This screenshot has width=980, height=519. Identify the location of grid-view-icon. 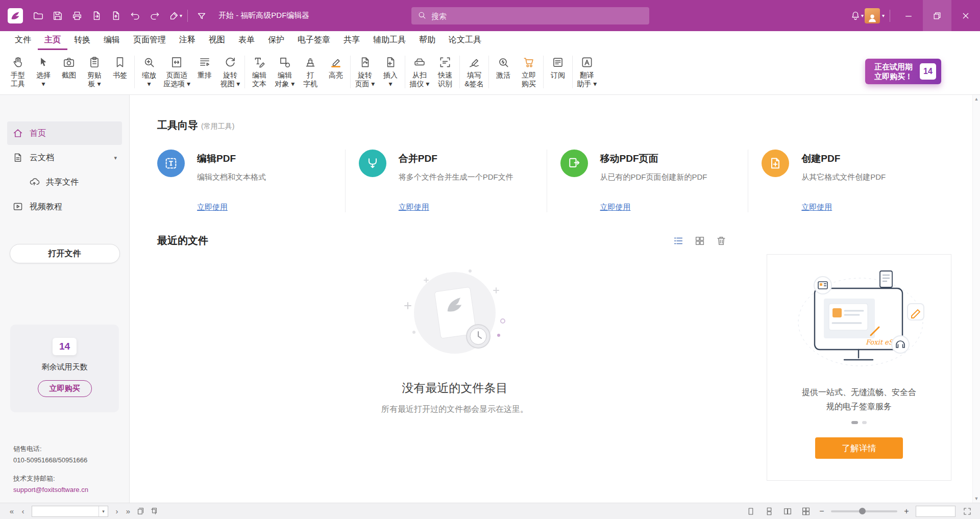
(700, 241).